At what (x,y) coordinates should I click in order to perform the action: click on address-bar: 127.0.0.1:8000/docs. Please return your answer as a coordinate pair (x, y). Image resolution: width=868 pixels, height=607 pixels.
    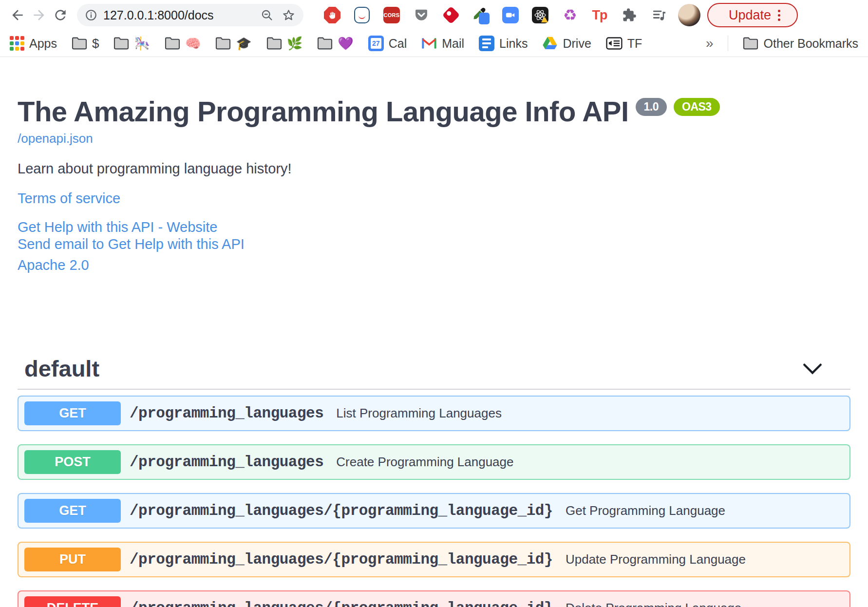
    Looking at the image, I should click on (190, 15).